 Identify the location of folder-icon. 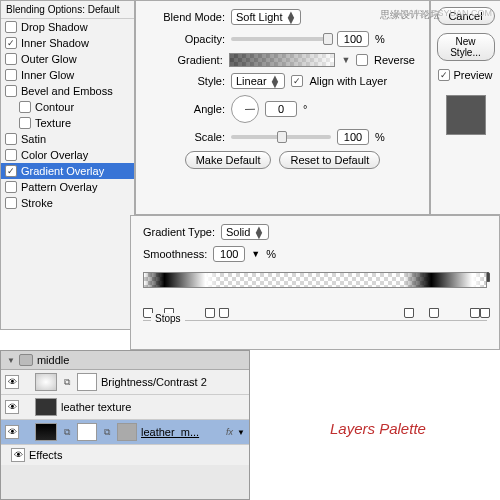
(26, 360).